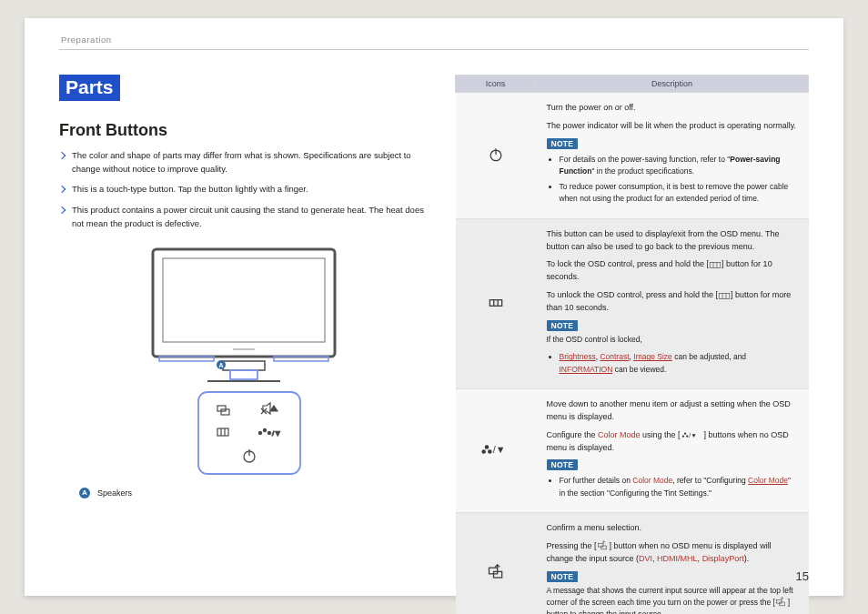  What do you see at coordinates (677, 559) in the screenshot?
I see `term-hdmi-mhl: HDMI/MHL` at bounding box center [677, 559].